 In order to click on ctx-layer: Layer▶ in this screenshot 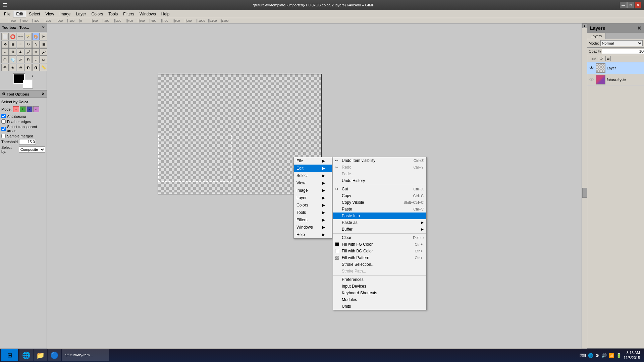, I will do `click(313, 198)`.